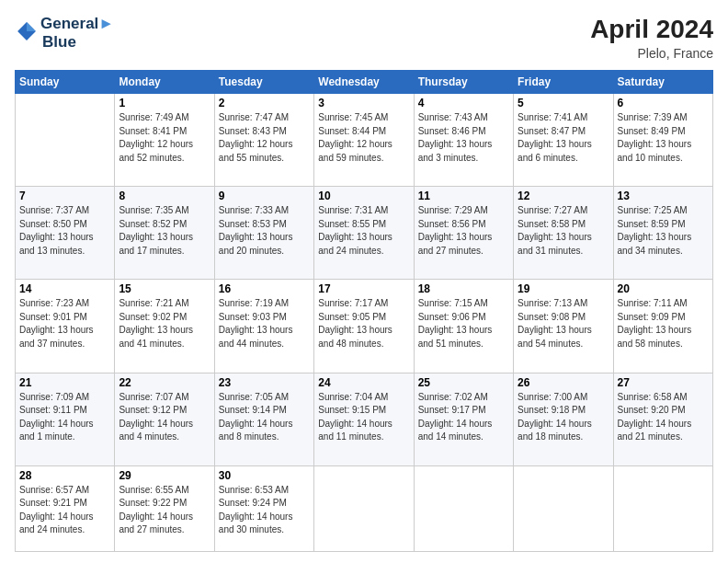 The image size is (728, 563). Describe the element at coordinates (463, 231) in the screenshot. I see `day-info: Sunrise: 7:29 AM Sunset: 8:56 PM Dayligh…` at that location.